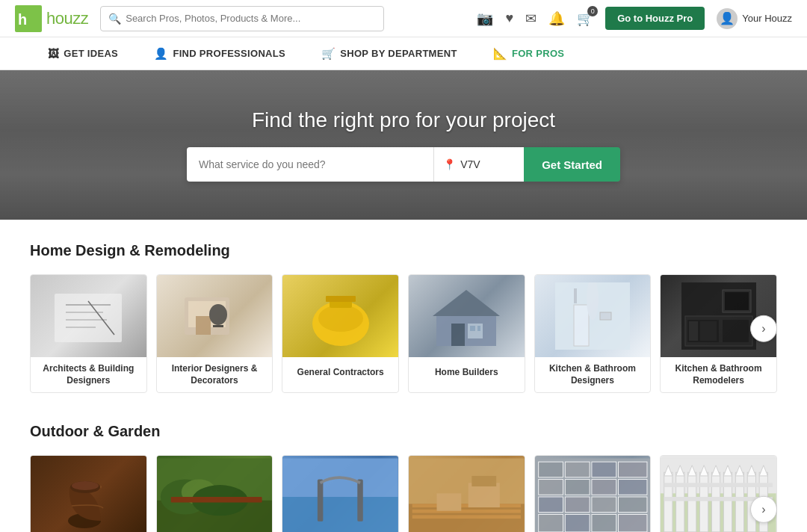 The image size is (807, 532). What do you see at coordinates (634, 18) in the screenshot?
I see `header-icons: 📷 ♥ ✉ 🔔 🛒 0 Go to Houzz Pro 👤 Your Houzz` at bounding box center [634, 18].